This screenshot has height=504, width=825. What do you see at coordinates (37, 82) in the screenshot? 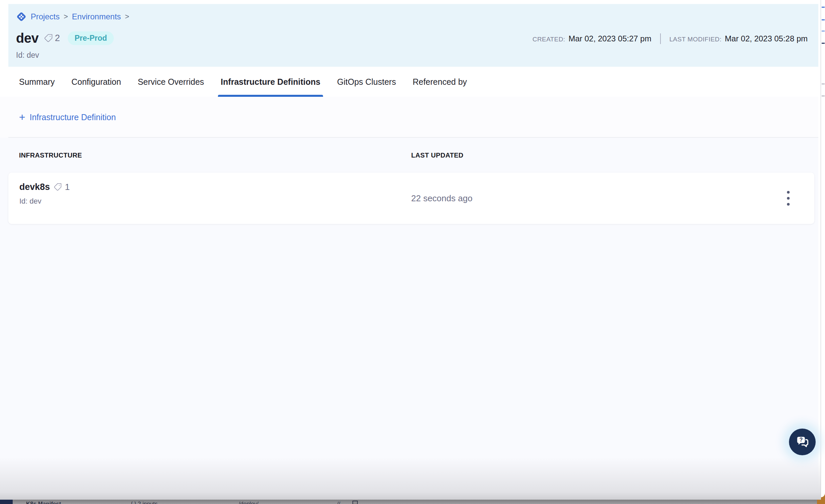
I see `tab-summary: Summary` at bounding box center [37, 82].